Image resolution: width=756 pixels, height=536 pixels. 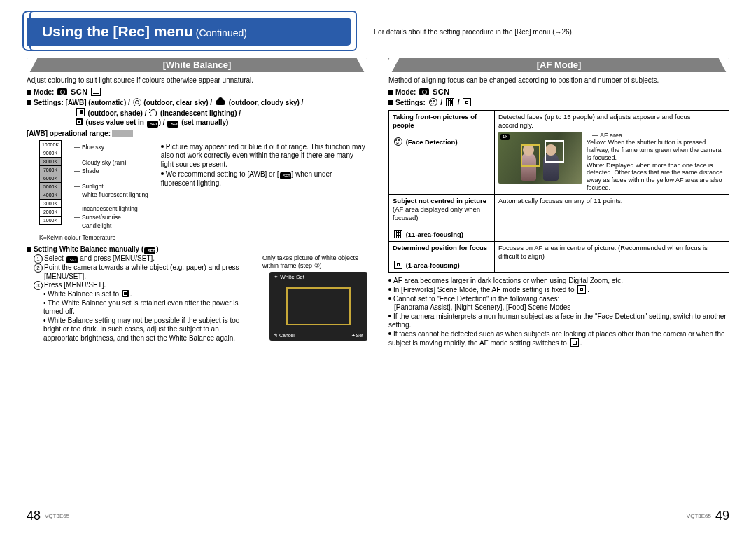 I want to click on header-details: For details about the setting procedure …, so click(x=552, y=32).